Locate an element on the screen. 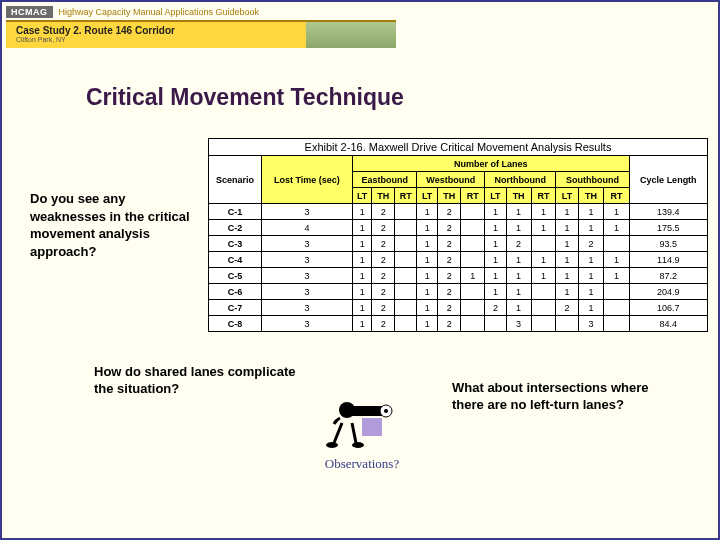 This screenshot has height=540, width=720. scenario-cell: C-1 is located at coordinates (236, 212).